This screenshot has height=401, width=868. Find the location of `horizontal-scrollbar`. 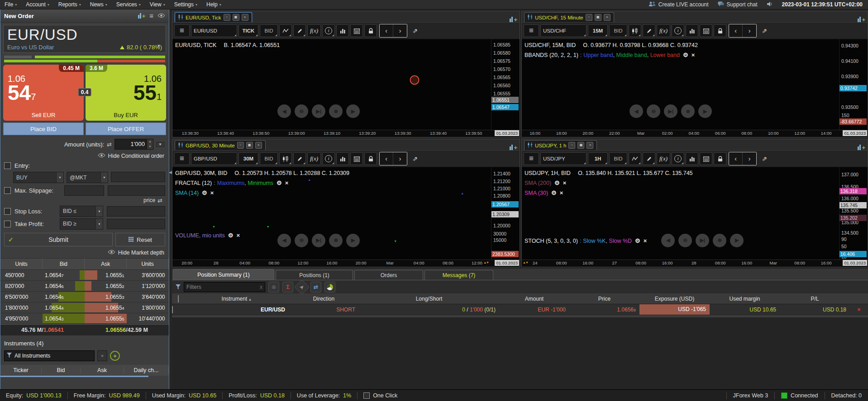

horizontal-scrollbar is located at coordinates (74, 376).